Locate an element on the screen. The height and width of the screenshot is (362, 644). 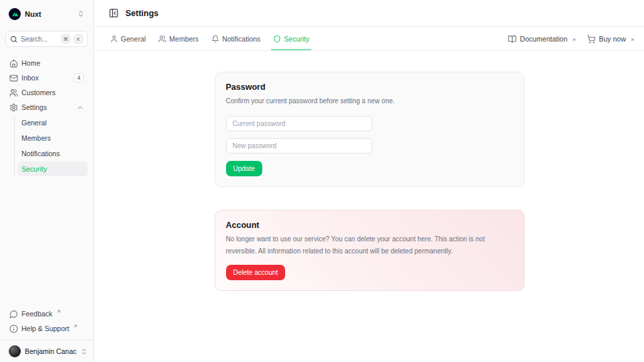
delete-account-button: Delete account is located at coordinates (256, 272).